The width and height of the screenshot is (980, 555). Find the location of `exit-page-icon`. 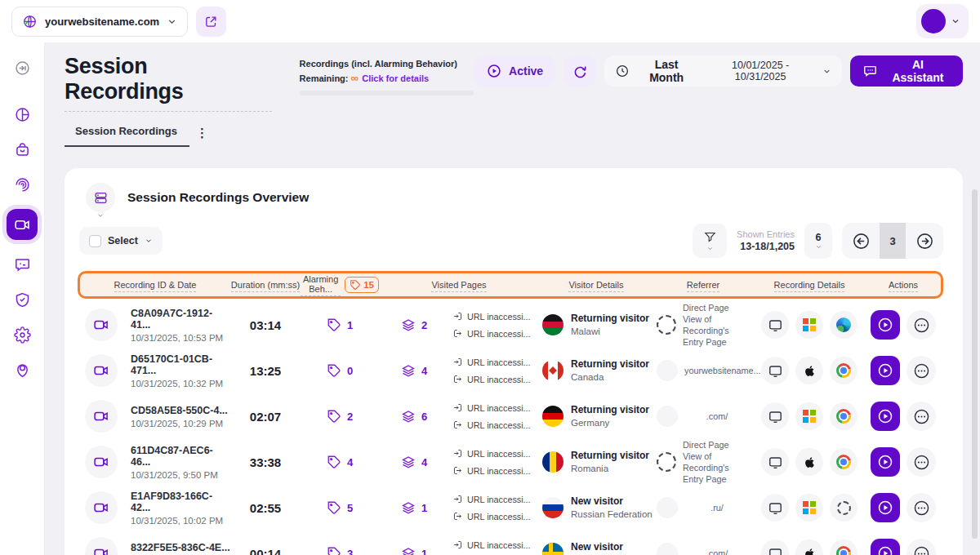

exit-page-icon is located at coordinates (457, 333).